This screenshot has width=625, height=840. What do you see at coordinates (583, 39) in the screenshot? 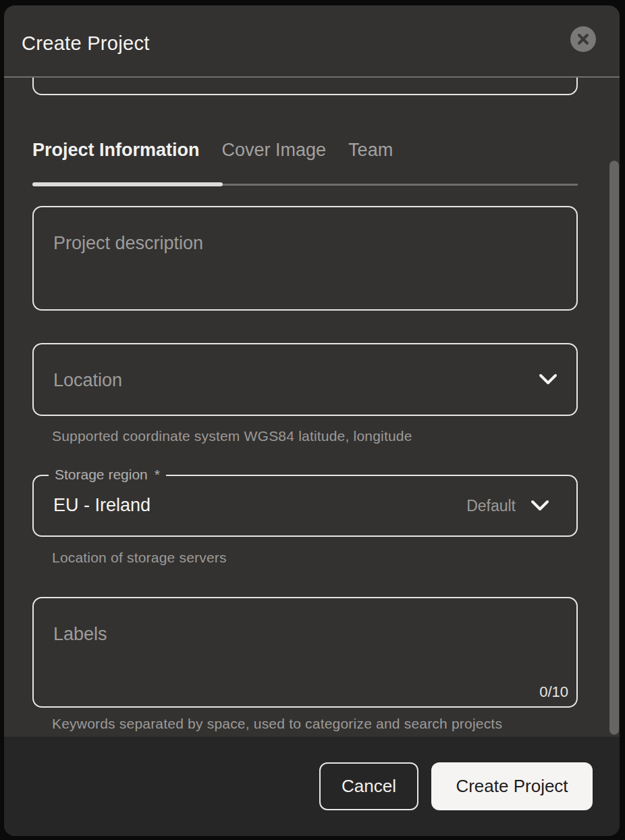
I see `close-icon` at bounding box center [583, 39].